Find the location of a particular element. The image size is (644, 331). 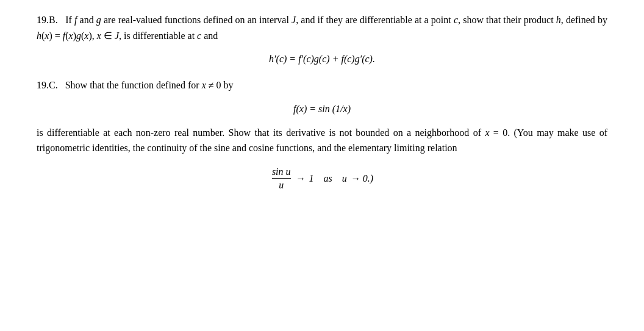

19c-limit-formula: sin u u → 1 as u → 0.) is located at coordinates (322, 178).